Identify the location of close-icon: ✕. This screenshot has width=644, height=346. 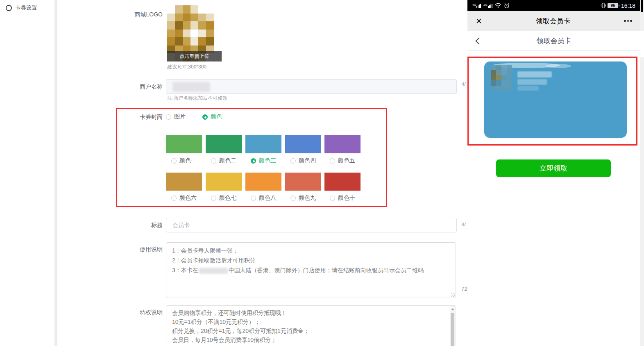
(479, 21).